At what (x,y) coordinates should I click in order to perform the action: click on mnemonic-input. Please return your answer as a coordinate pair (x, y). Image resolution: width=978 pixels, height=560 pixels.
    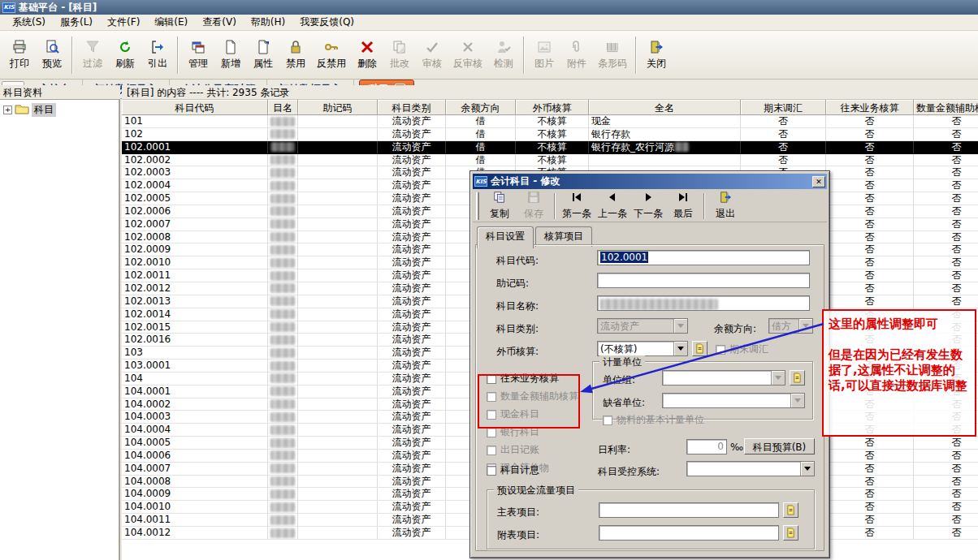
    Looking at the image, I should click on (703, 281).